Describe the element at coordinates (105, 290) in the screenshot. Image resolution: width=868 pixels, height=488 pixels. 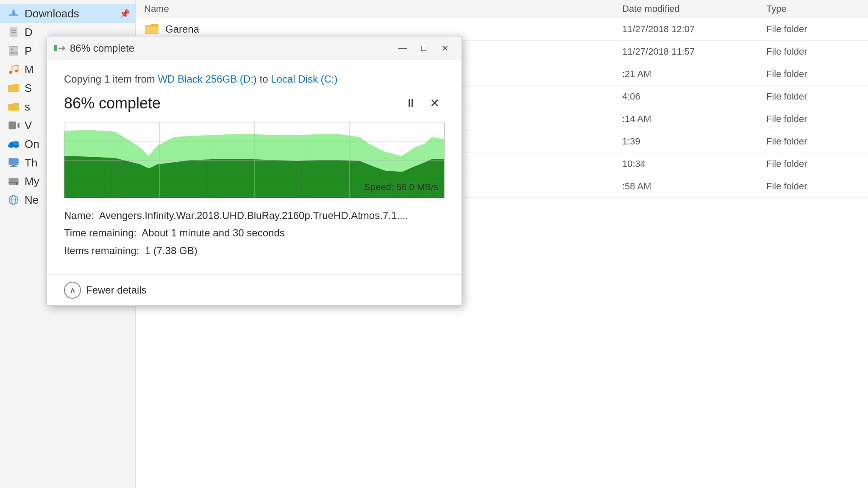
I see `fewer-details-button: ∧ Fewer details` at that location.